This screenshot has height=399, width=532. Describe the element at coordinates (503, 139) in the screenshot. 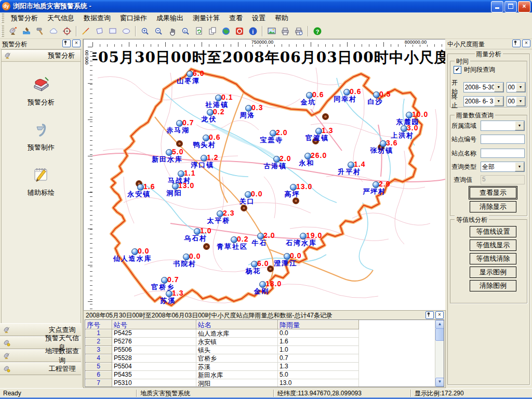

I see `station-id-input` at that location.